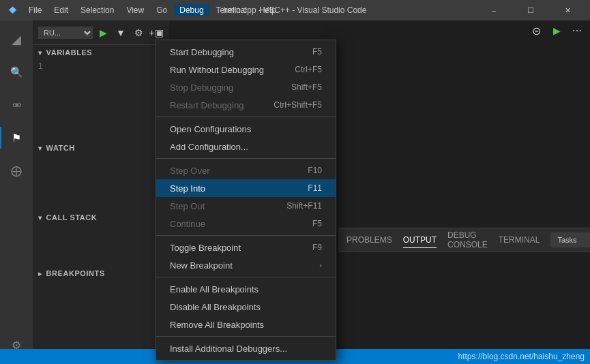 The height and width of the screenshot is (364, 590). What do you see at coordinates (217, 70) in the screenshot?
I see `menu-item-label: Run Without Debugging` at bounding box center [217, 70].